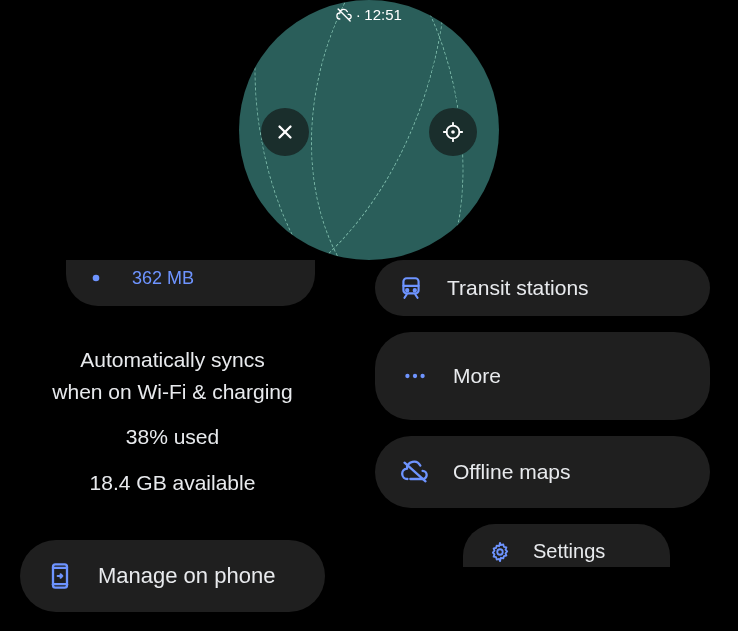 The image size is (738, 631). I want to click on status-time: 12:51, so click(383, 14).